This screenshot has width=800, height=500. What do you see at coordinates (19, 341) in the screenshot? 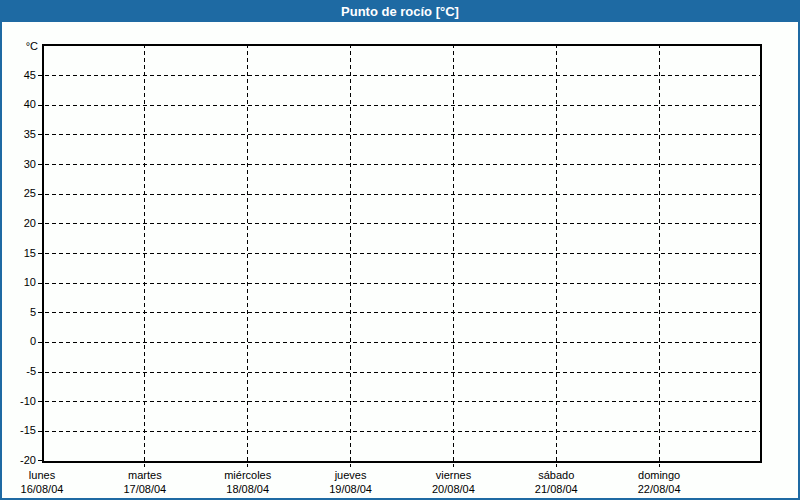
I see `y-tick-label: 0` at bounding box center [19, 341].